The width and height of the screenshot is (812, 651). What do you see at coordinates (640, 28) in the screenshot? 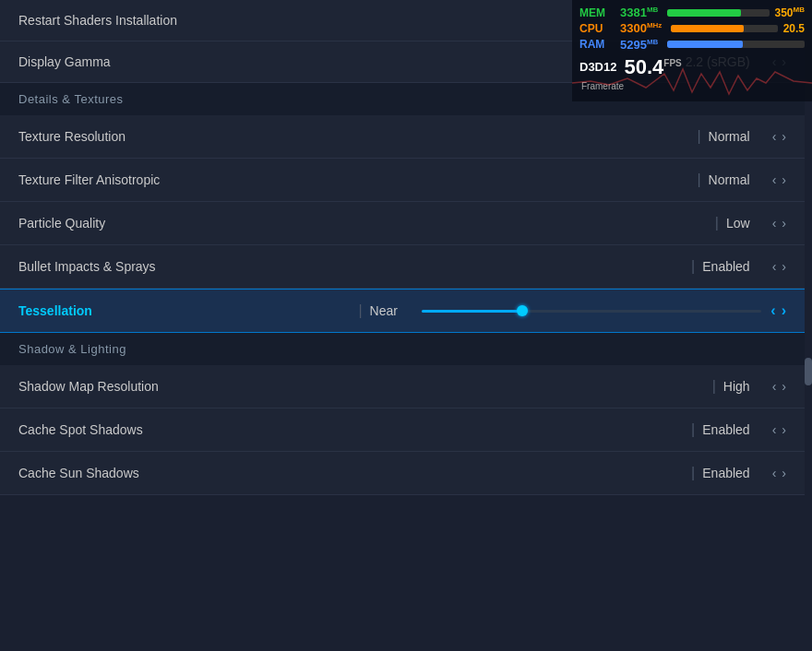
I see `cpu-value: 3300MHz` at bounding box center [640, 28].